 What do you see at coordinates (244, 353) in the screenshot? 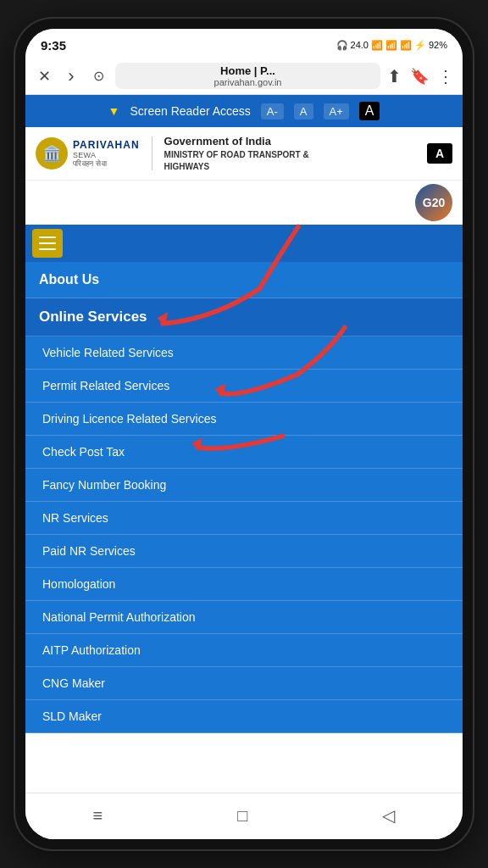
I see `menu-item-vehicle-services: Vehicle Related Services` at bounding box center [244, 353].